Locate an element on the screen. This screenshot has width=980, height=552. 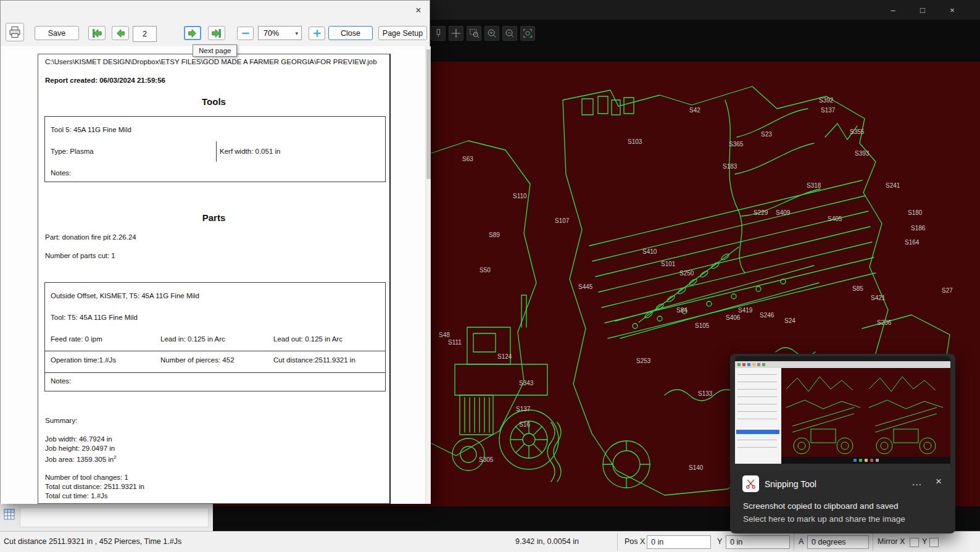
notification-message: Screenshot copied to clipboard and saved is located at coordinates (821, 506).